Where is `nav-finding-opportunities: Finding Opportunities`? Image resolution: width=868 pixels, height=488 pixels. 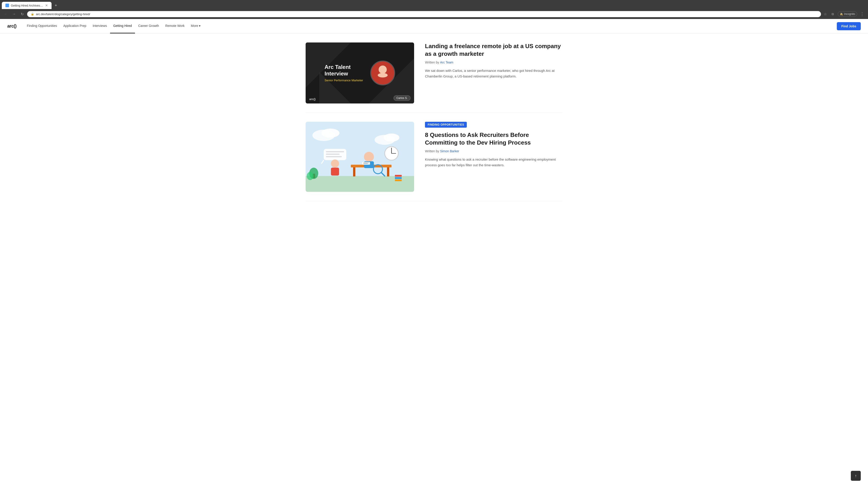 nav-finding-opportunities: Finding Opportunities is located at coordinates (42, 26).